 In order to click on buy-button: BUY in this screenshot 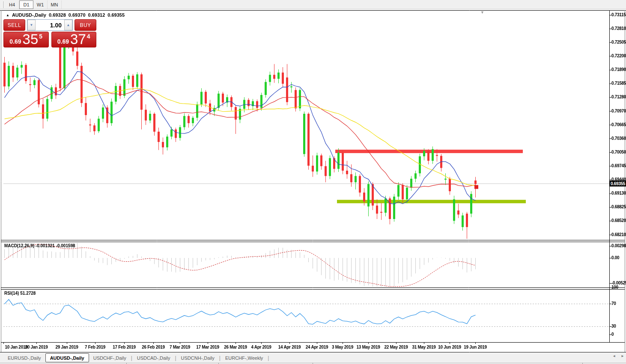, I will do `click(86, 25)`.